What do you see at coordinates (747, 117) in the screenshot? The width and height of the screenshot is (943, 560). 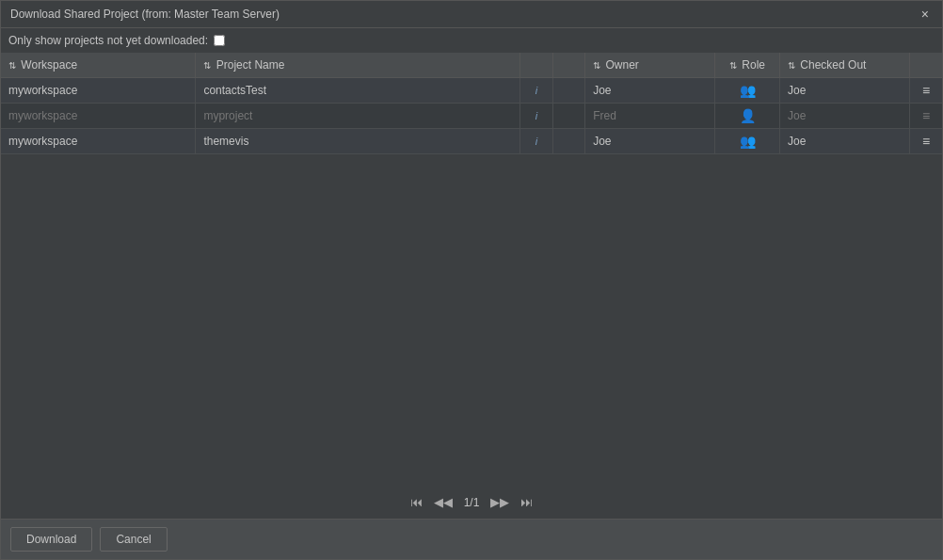 I see `cell-role: 👤` at bounding box center [747, 117].